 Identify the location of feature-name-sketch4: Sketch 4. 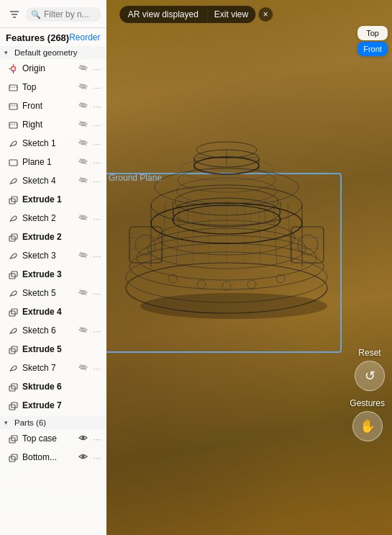
(47, 181).